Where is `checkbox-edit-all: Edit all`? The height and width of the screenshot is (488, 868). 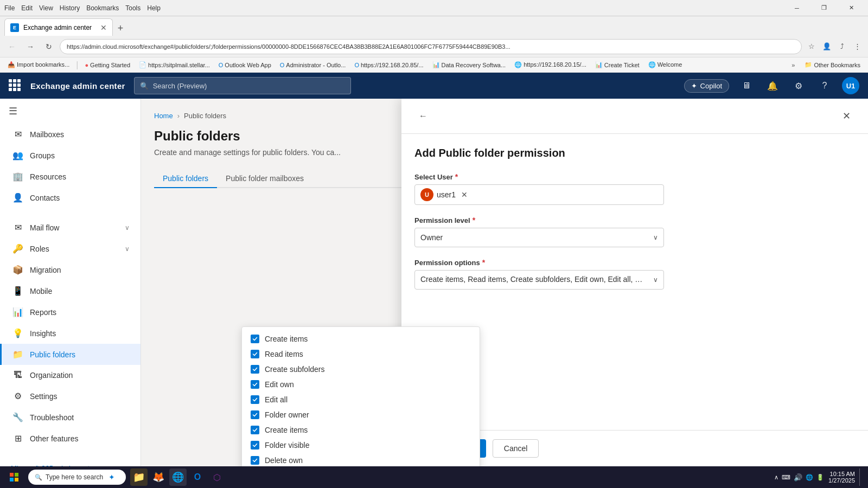
checkbox-edit-all: Edit all is located at coordinates (361, 400).